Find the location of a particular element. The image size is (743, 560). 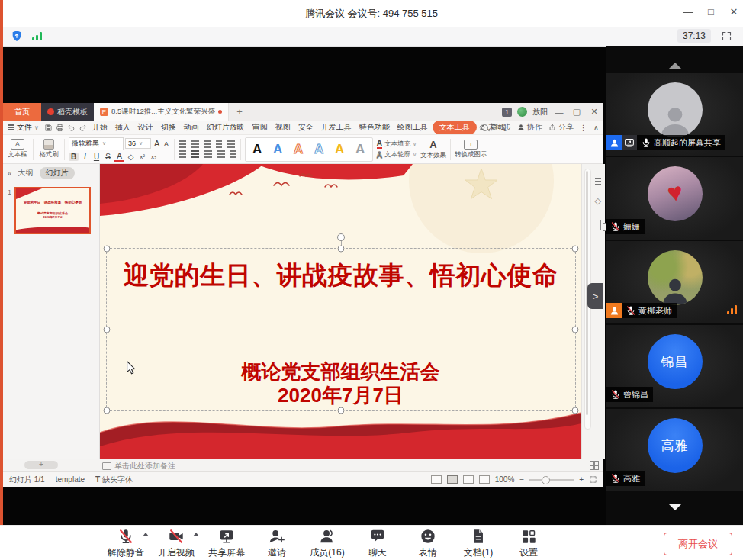

resize-handle-s is located at coordinates (342, 410).